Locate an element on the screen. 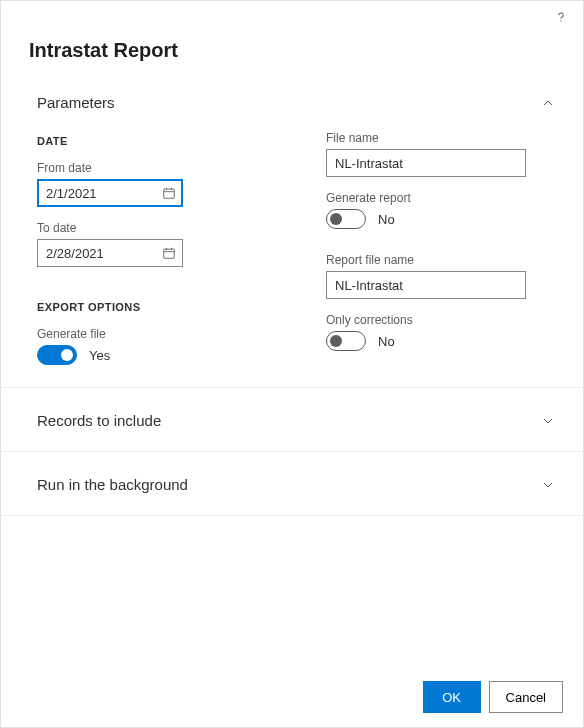  generate-report-label: Generate report is located at coordinates (440, 198).